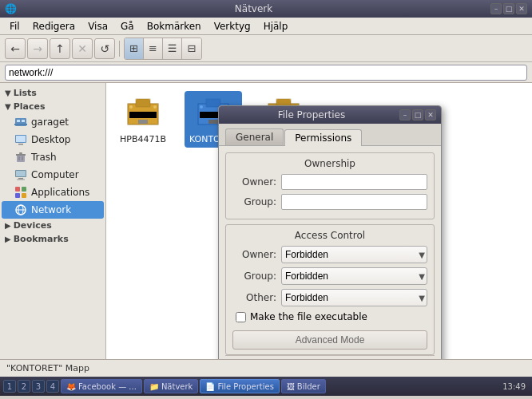  What do you see at coordinates (355, 182) in the screenshot?
I see `owner-input` at bounding box center [355, 182].